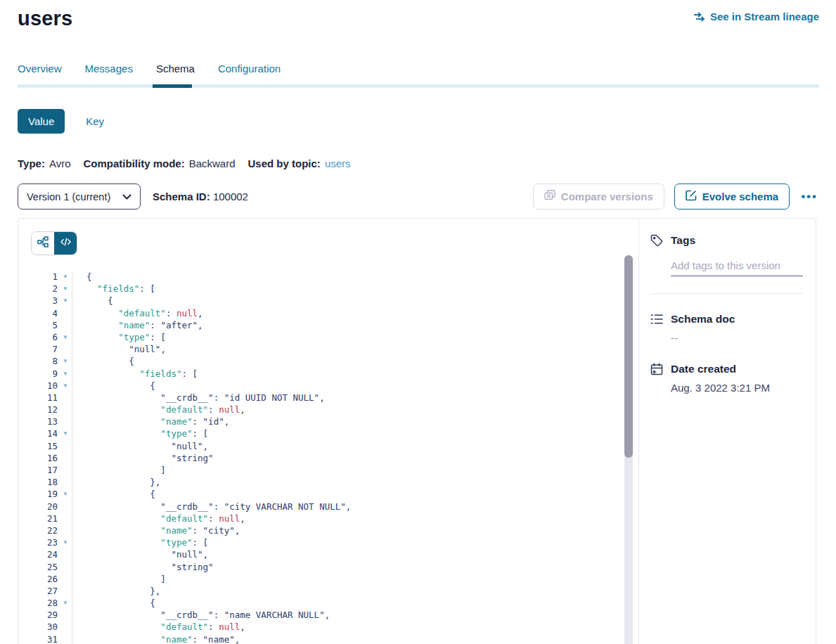  I want to click on key-toggle-button: Key, so click(95, 121).